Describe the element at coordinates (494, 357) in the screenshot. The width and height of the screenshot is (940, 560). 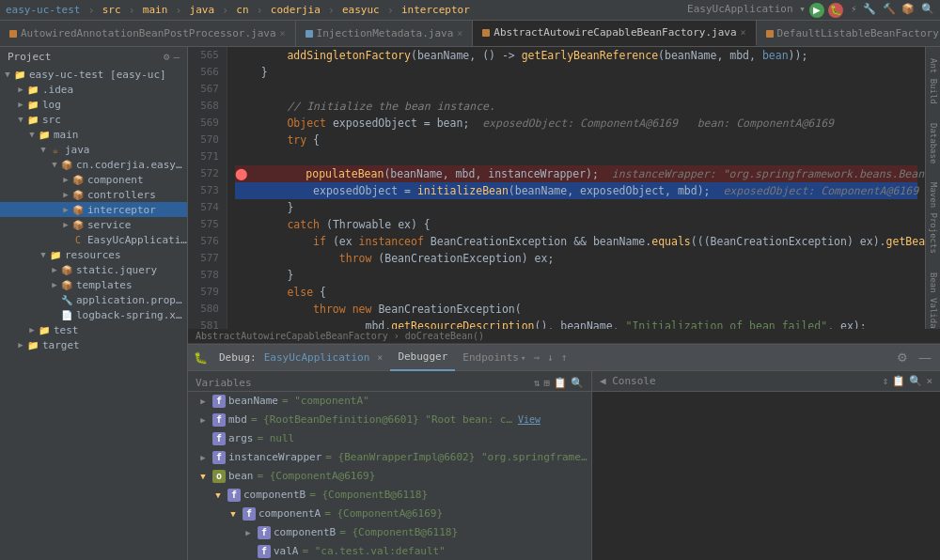
I see `endpoints-tab: Endpoints ▾` at that location.